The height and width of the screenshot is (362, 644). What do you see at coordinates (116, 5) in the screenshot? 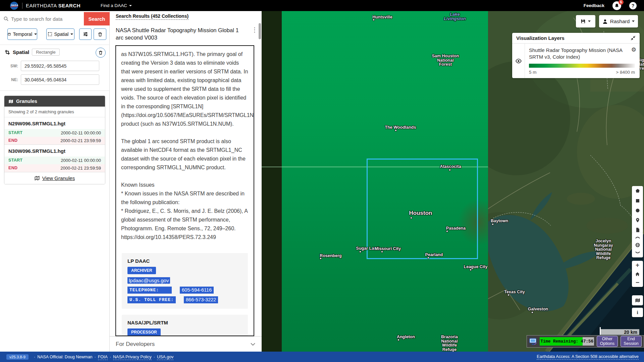
I see `find-a-daac-menu: Find a DAAC` at bounding box center [116, 5].